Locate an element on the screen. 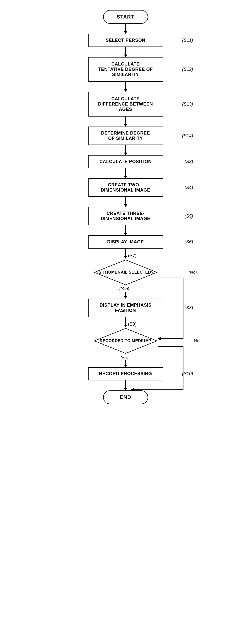 The height and width of the screenshot is (644, 251). connector-s9-s10 is located at coordinates (126, 364).